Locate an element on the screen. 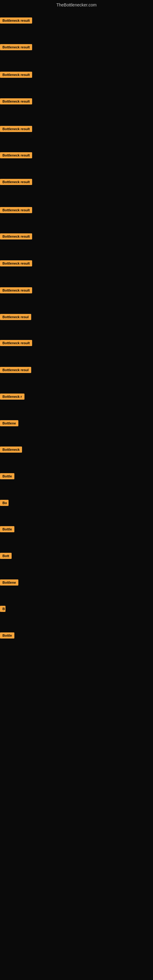 The image size is (153, 980). bottleneck-badge-container-17: Bottleneck is located at coordinates (11, 450).